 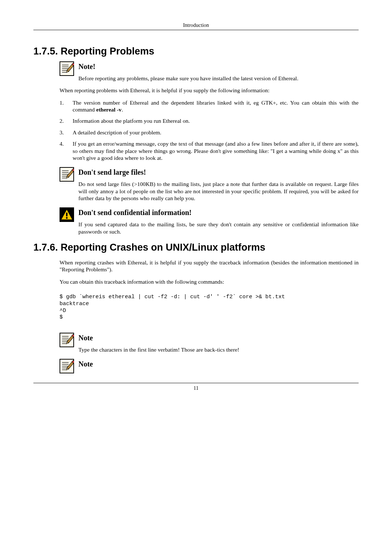 I want to click on page-number: 11, so click(x=196, y=388).